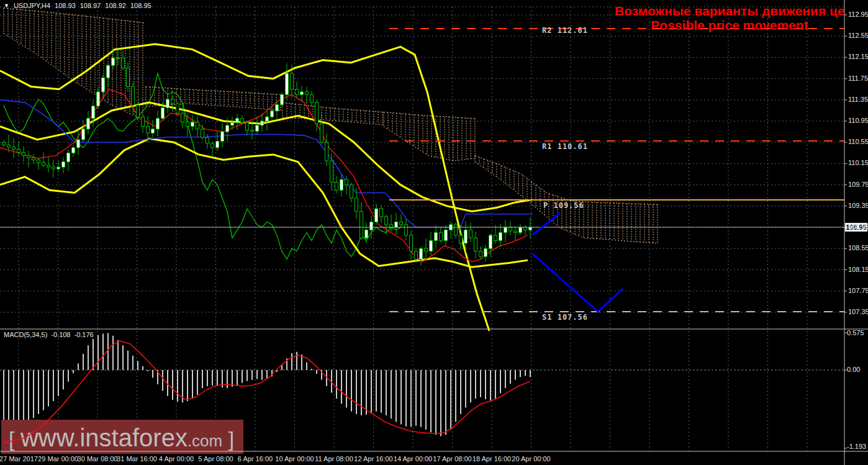 The width and height of the screenshot is (868, 465). I want to click on time-axis-label: 4 Apr 00:00, so click(176, 459).